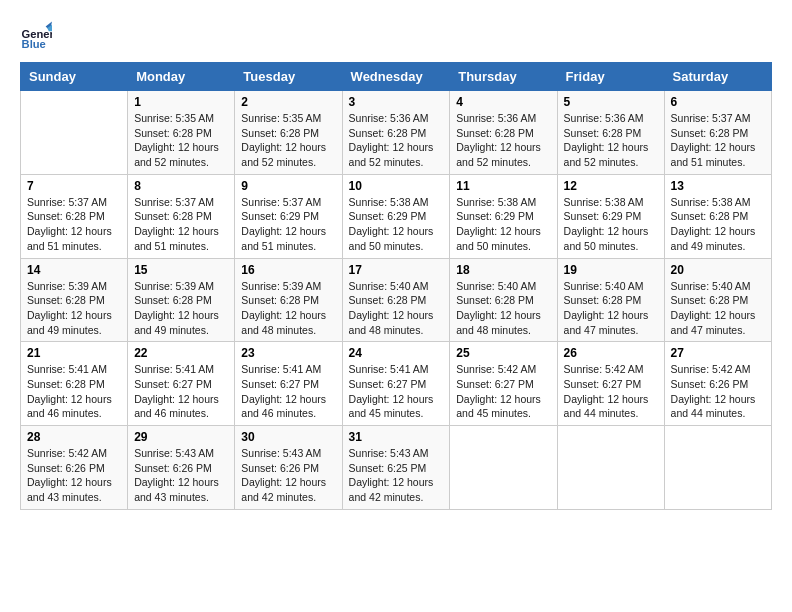  What do you see at coordinates (182, 216) in the screenshot?
I see `calendar-cell: 8Sunrise: 5:37 AM Sunset: 6:28 PM Daylig…` at bounding box center [182, 216].